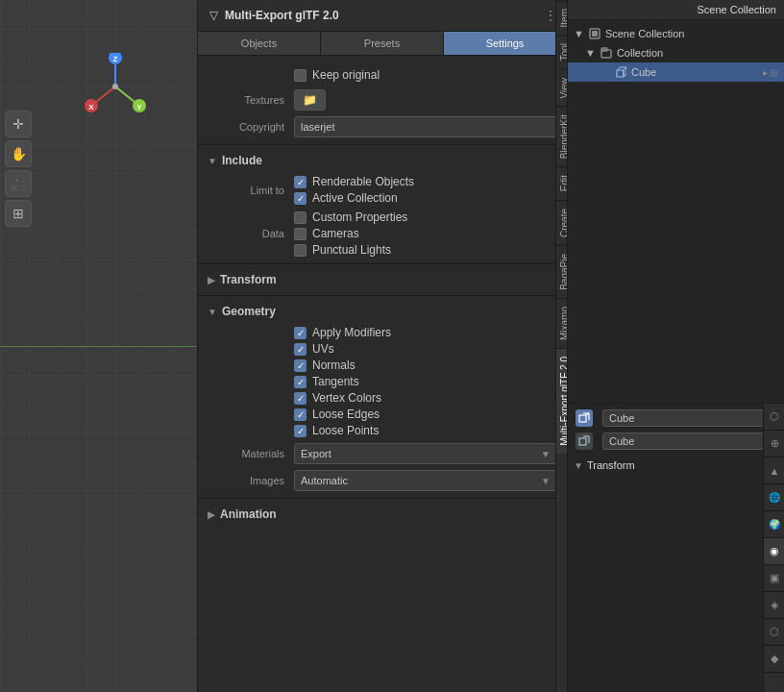  Describe the element at coordinates (774, 525) in the screenshot. I see `prop-tab-world: 🌍` at that location.